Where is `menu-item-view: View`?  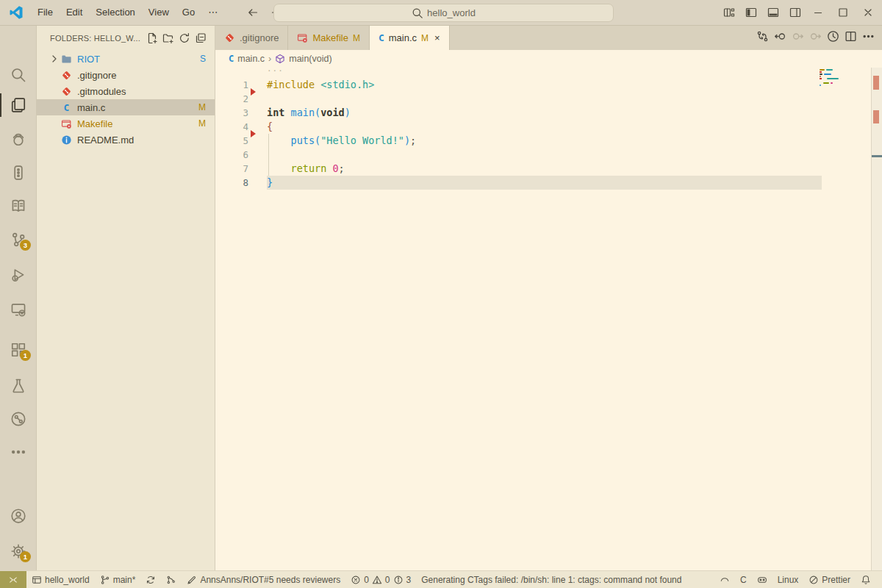
menu-item-view: View is located at coordinates (159, 12).